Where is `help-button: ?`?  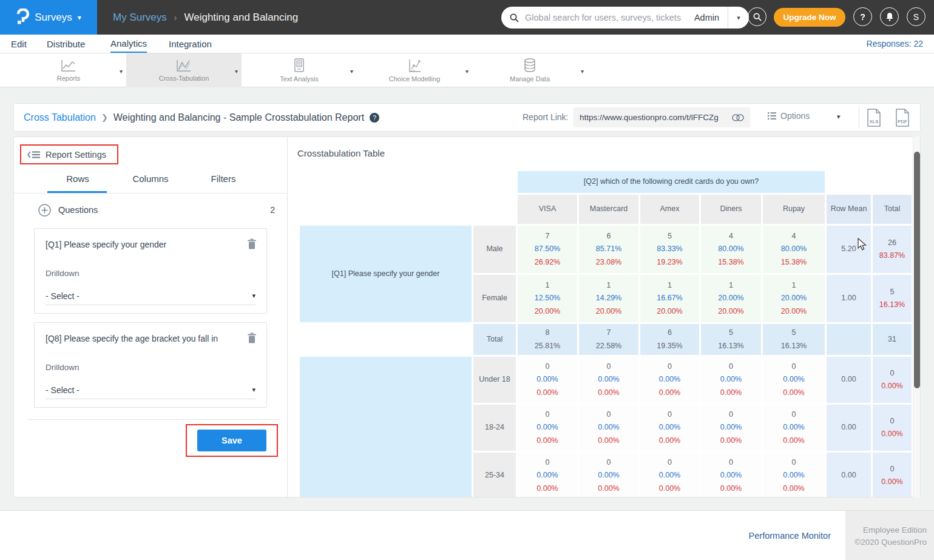
help-button: ? is located at coordinates (863, 17).